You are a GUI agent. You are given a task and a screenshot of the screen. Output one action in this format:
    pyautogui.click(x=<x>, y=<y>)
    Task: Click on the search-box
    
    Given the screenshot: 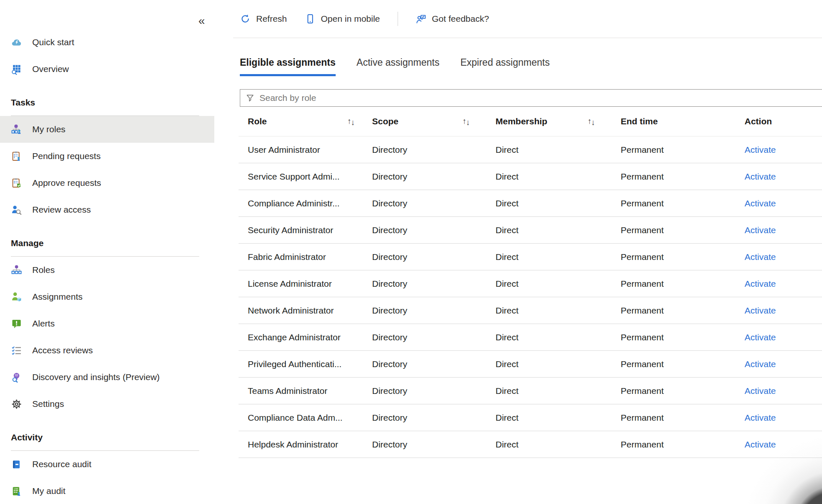 What is the action you would take?
    pyautogui.click(x=531, y=98)
    